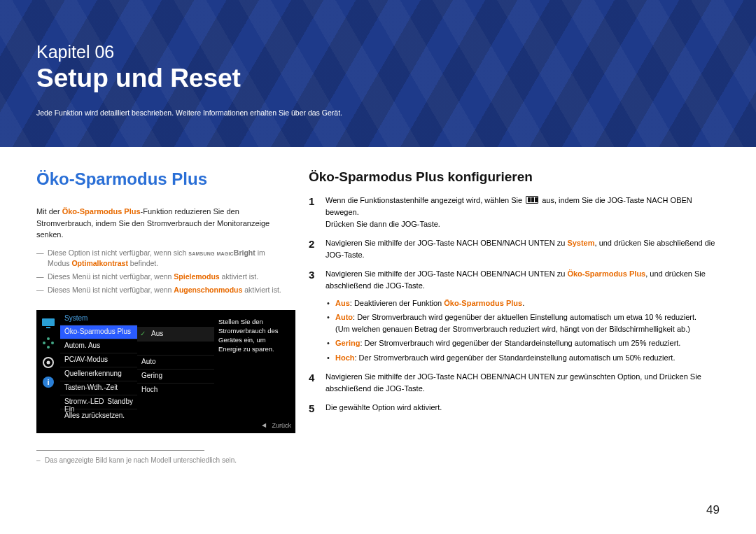  Describe the element at coordinates (176, 372) in the screenshot. I see `osd-value-col: Aus Auto Gering Hoch` at that location.